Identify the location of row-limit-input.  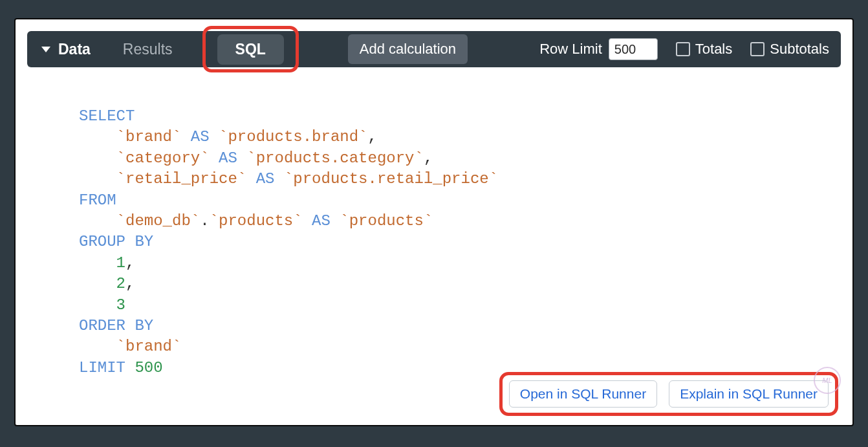
(633, 49).